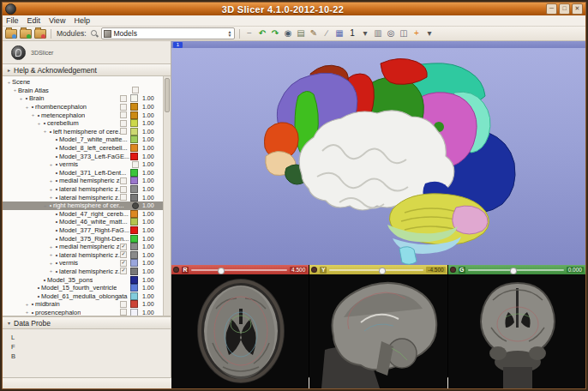  I want to click on green-slice-offset-value: 0.000, so click(575, 269).